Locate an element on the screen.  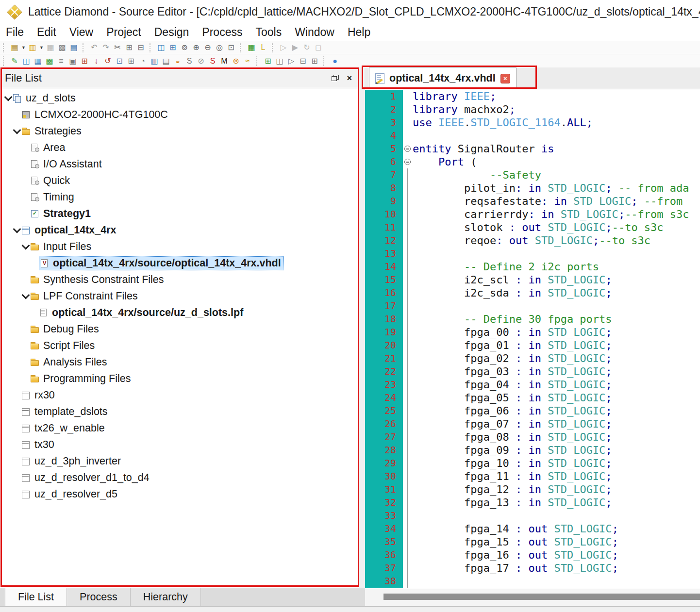
menu-edit: Edit is located at coordinates (47, 32).